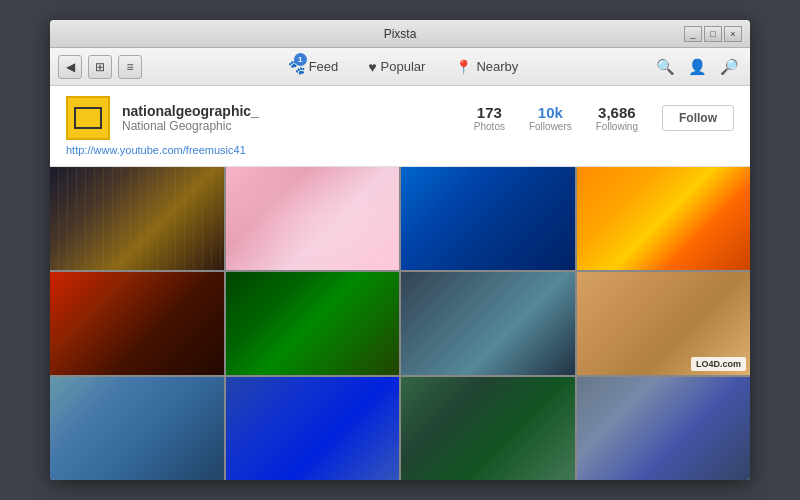 The width and height of the screenshot is (800, 500). I want to click on nearby-label: Nearby, so click(497, 66).